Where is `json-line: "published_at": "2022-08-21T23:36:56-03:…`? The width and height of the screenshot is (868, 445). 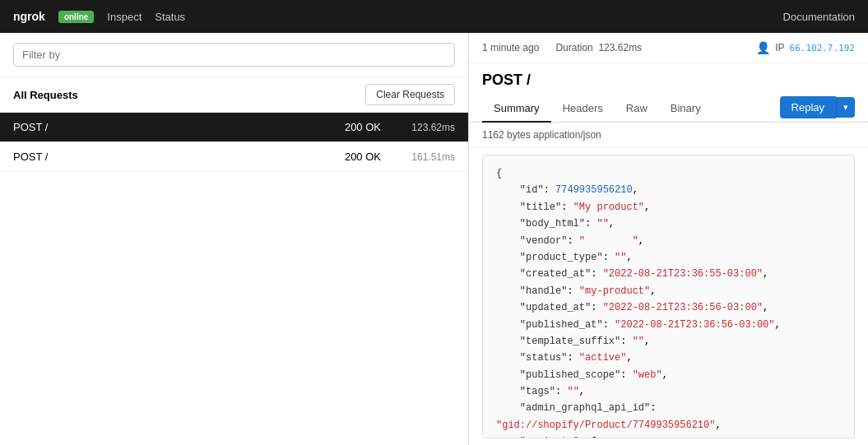
json-line: "published_at": "2022-08-21T23:36:56-03:… is located at coordinates (638, 325).